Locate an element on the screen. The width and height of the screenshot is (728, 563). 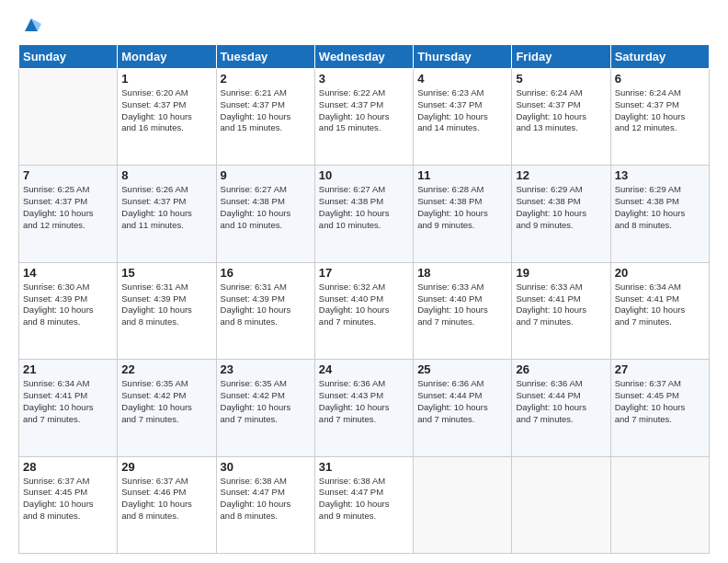
calendar-cell: 31Sunrise: 6:38 AMSunset: 4:47 PMDayligh… is located at coordinates (364, 504).